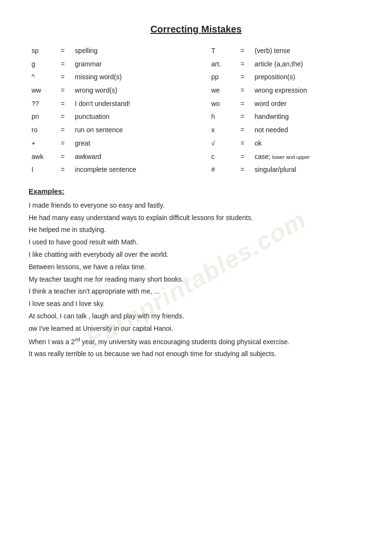  What do you see at coordinates (196, 342) in the screenshot?
I see `example-item: When I was a 2nd year, my university was…` at bounding box center [196, 342].